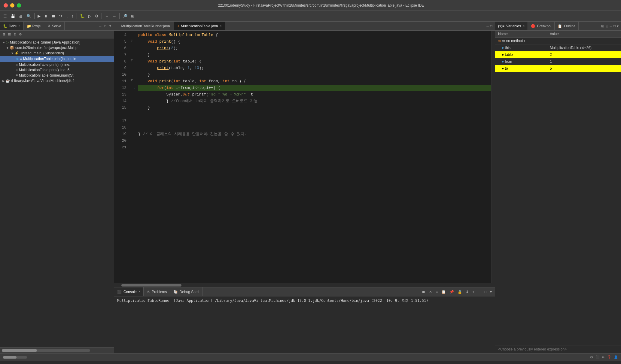  I want to click on tree-item-frame-1: ➤ ≡ MultiplicationTable.print(int, int, …, so click(57, 59).